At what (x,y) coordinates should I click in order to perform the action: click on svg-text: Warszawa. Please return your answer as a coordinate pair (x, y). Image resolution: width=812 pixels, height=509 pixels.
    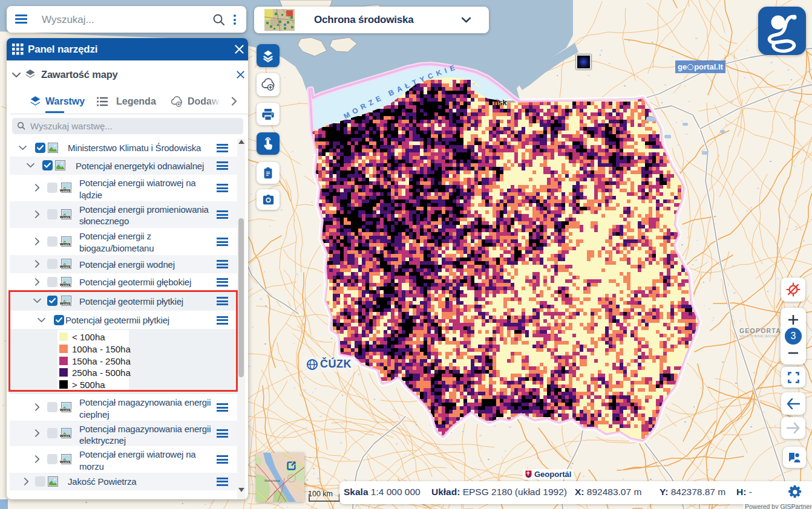
    Looking at the image, I should click on (272, 481).